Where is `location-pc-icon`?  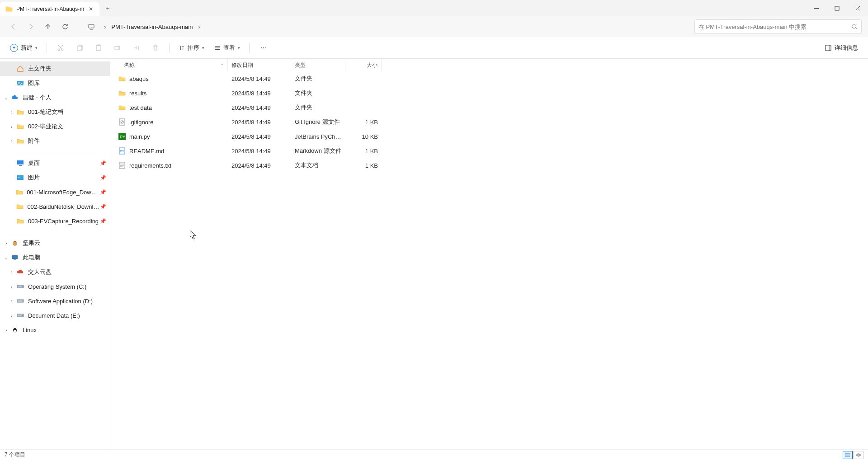
location-pc-icon is located at coordinates (91, 27).